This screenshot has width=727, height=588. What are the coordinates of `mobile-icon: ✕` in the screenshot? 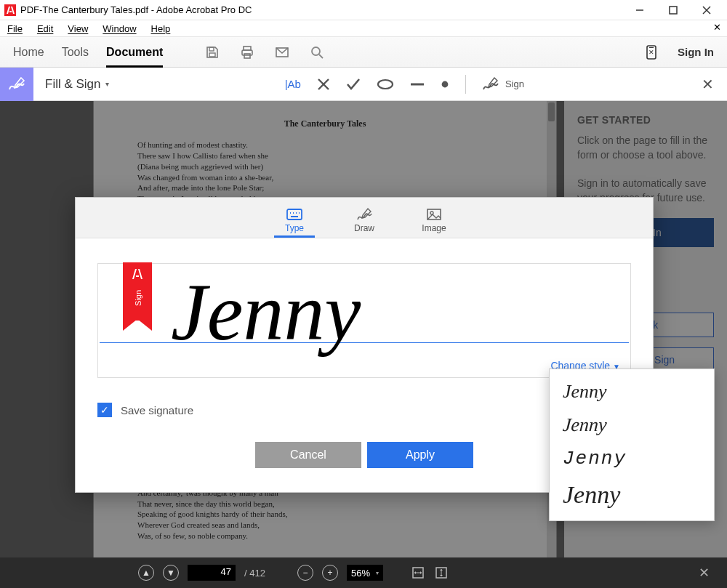 It's located at (651, 52).